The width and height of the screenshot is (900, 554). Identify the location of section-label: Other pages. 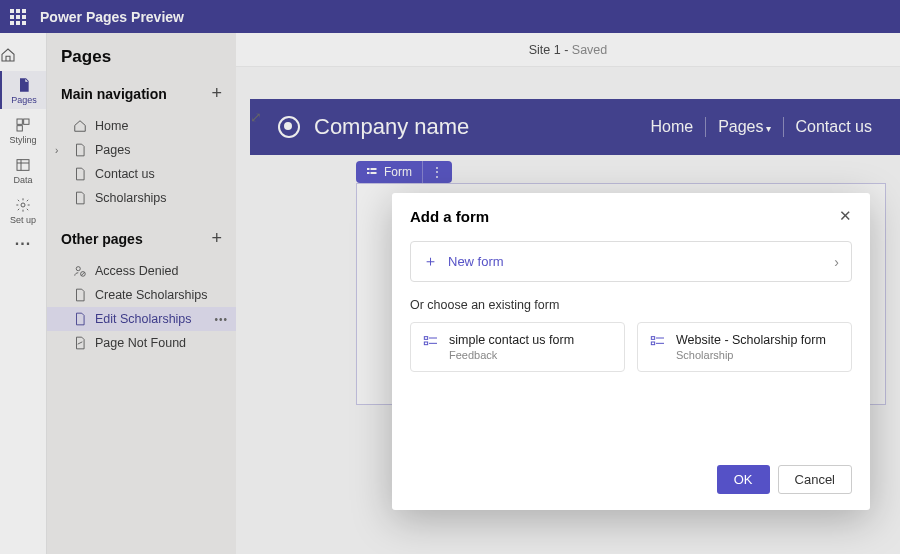
(102, 239).